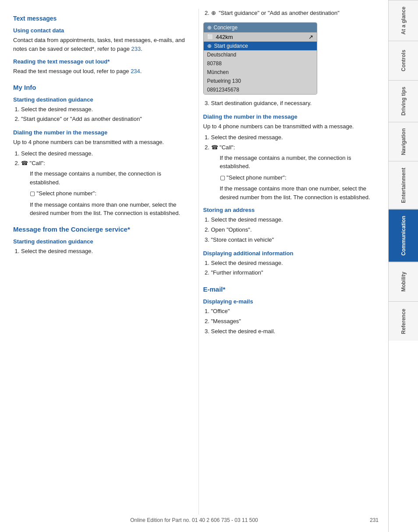  What do you see at coordinates (194, 520) in the screenshot?
I see `page-footer: Online Edition for Part no. 01 40 2 606 …` at bounding box center [194, 520].